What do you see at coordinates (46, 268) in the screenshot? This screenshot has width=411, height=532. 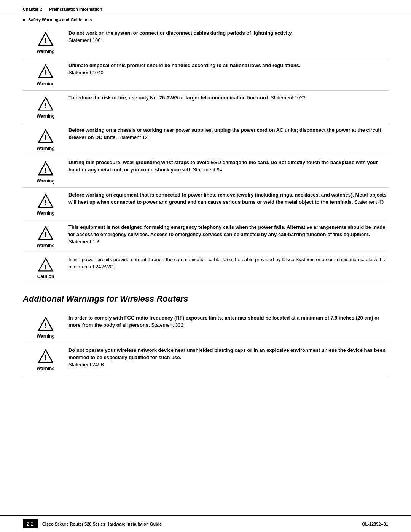 I see `caution-icon-col: ! Caution` at bounding box center [46, 268].